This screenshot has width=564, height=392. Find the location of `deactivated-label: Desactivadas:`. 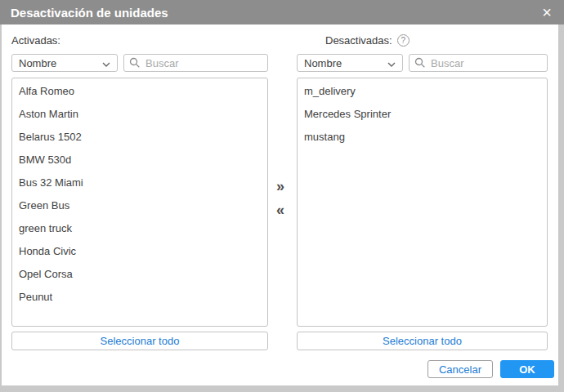

deactivated-label: Desactivadas: is located at coordinates (359, 41).